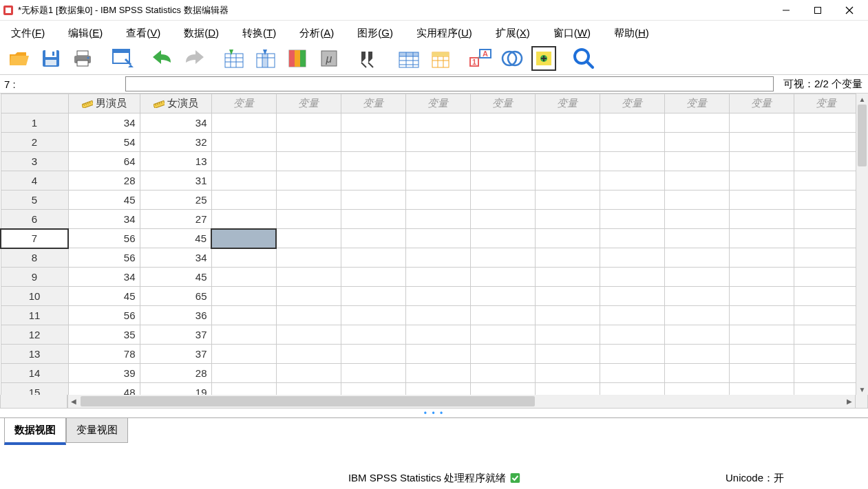  I want to click on menu-window: 窗口(W), so click(572, 33).